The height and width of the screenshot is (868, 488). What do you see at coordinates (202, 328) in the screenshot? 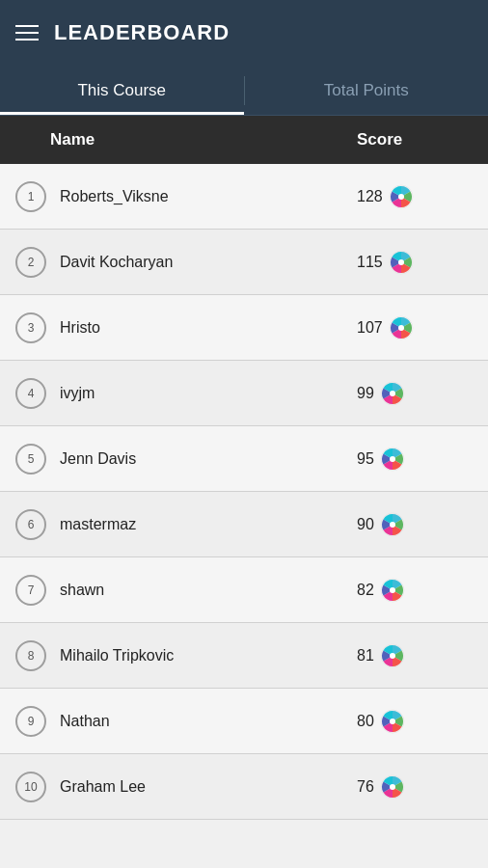
I see `player-name: Hristo` at bounding box center [202, 328].